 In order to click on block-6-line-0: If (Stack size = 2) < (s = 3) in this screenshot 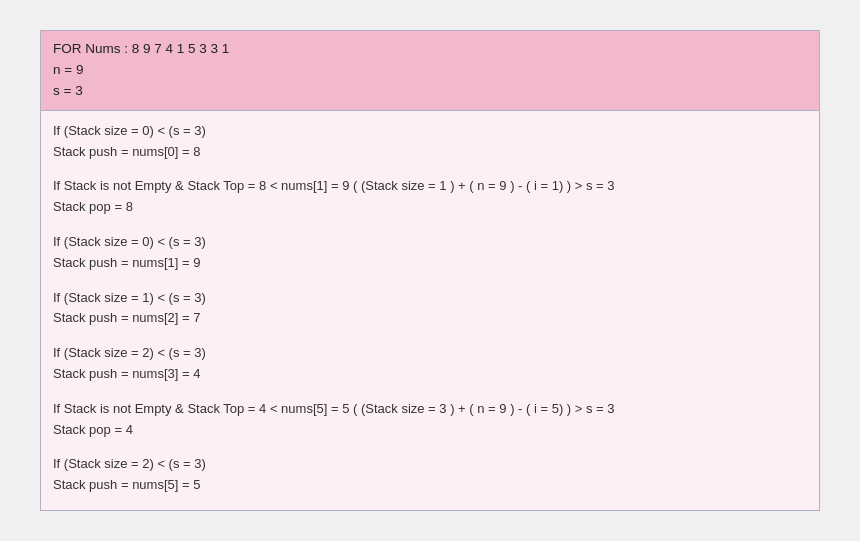, I will do `click(430, 464)`.